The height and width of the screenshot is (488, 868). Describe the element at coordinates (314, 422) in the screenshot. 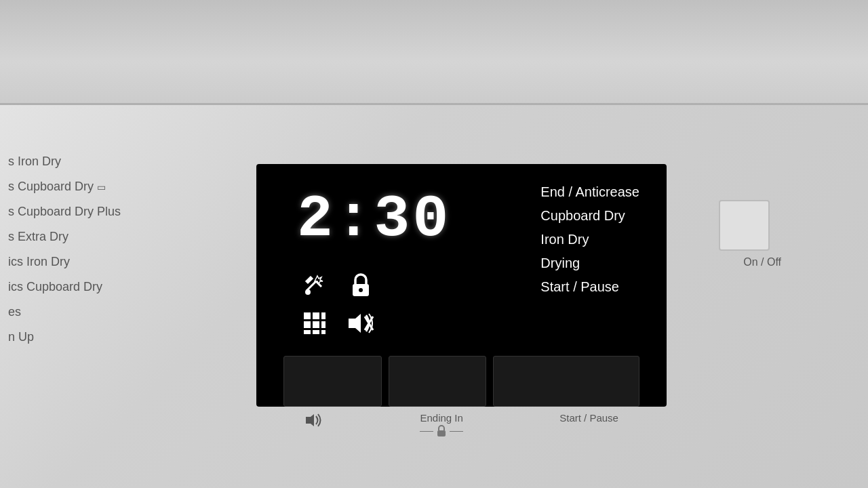

I see `volume-below-label` at that location.